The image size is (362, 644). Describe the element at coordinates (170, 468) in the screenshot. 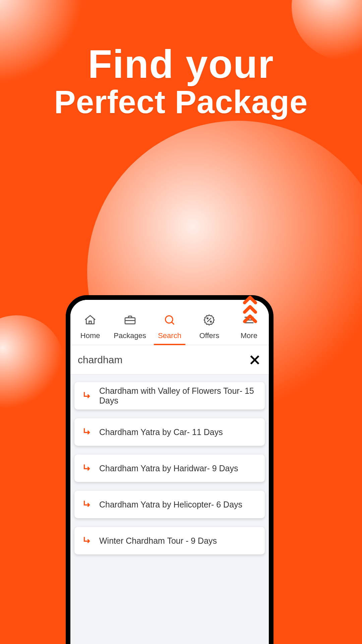

I see `search-result-item: Chardham Yatra by Haridwar- 9 Days` at that location.